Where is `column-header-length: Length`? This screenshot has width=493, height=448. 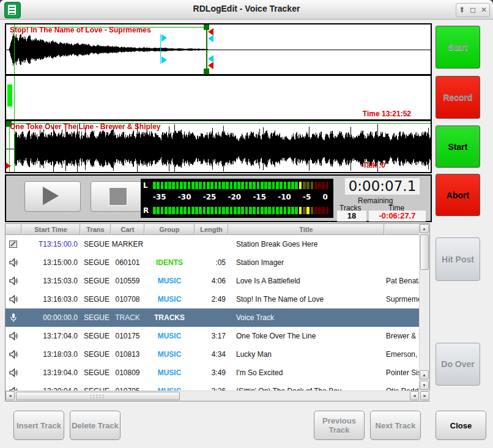 column-header-length: Length is located at coordinates (212, 230).